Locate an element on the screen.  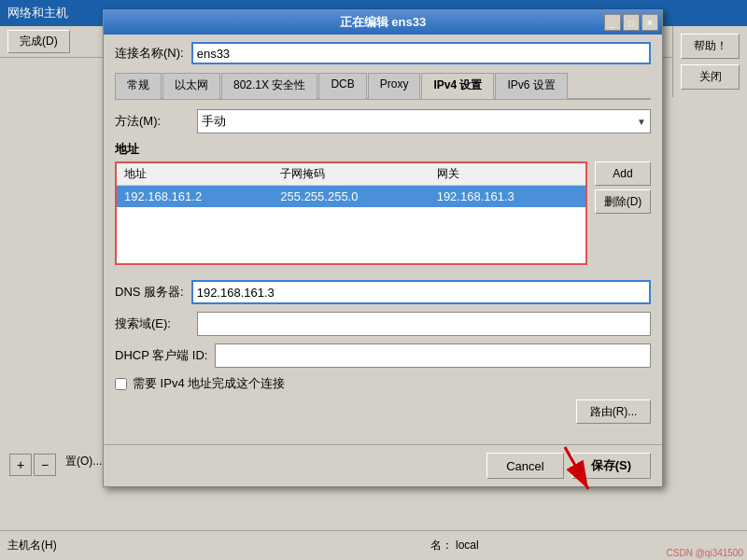
tab-ipv4: IPv4 设置 is located at coordinates (458, 86).